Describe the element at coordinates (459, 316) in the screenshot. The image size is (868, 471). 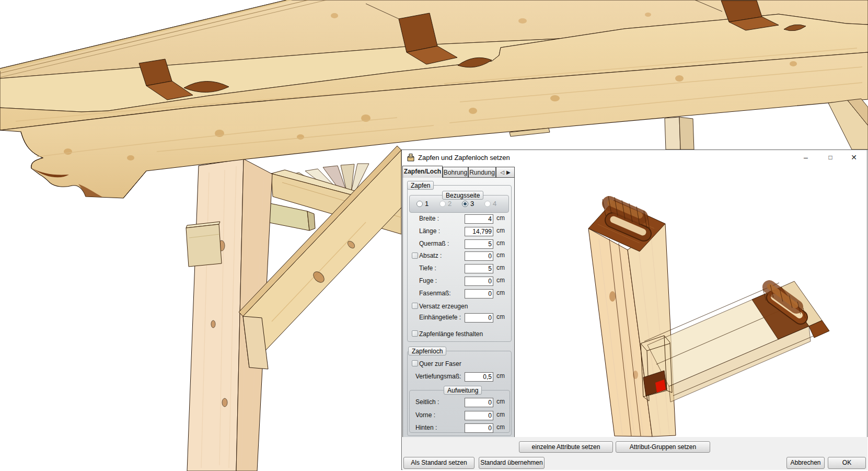
I see `tab-page-zapfen-loch: Zapfen Bezugsseite 1 2 3 4 Breite : 4 cm…` at that location.